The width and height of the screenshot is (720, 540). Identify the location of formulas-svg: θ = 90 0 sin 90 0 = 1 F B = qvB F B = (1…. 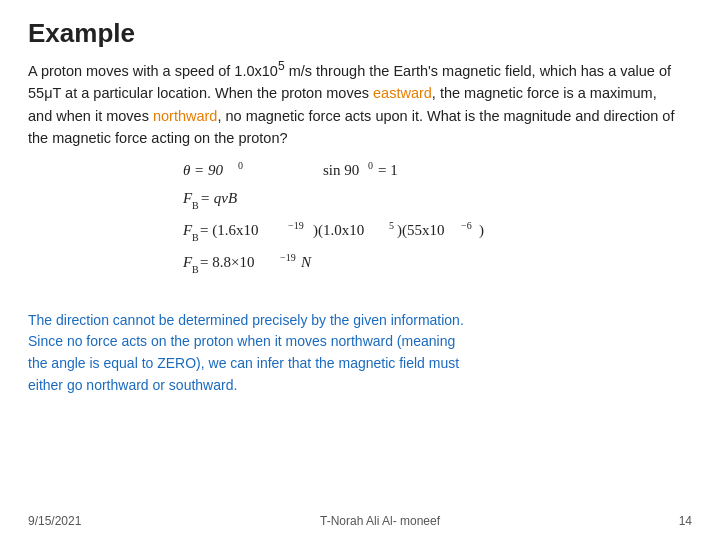
(363, 222).